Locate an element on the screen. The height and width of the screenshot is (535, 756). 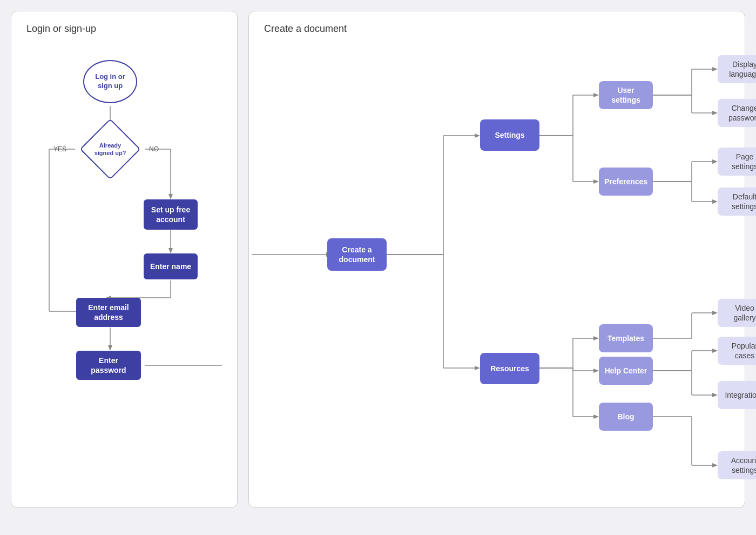
left-panel-title: Login or sign-up is located at coordinates (62, 29).